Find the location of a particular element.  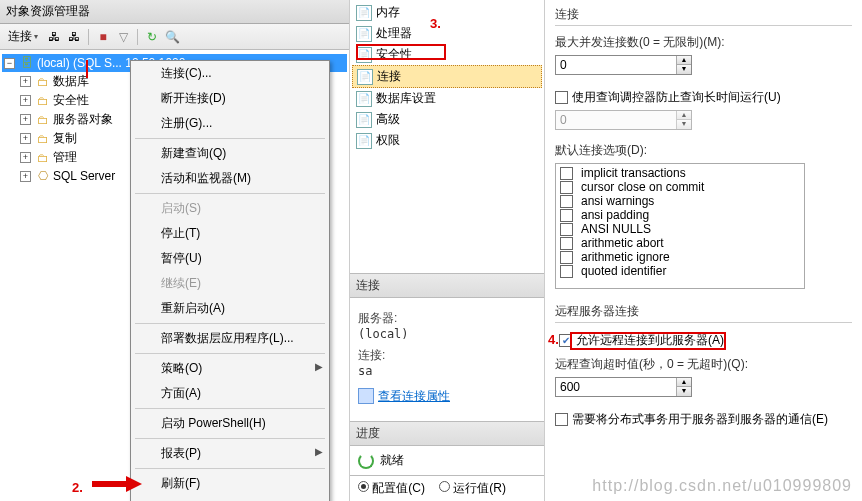

page-nav-list: 📄内存 📄处理器 📄安全性 📄连接 📄数据库设置 📄高级 📄权限 is located at coordinates (447, 76).